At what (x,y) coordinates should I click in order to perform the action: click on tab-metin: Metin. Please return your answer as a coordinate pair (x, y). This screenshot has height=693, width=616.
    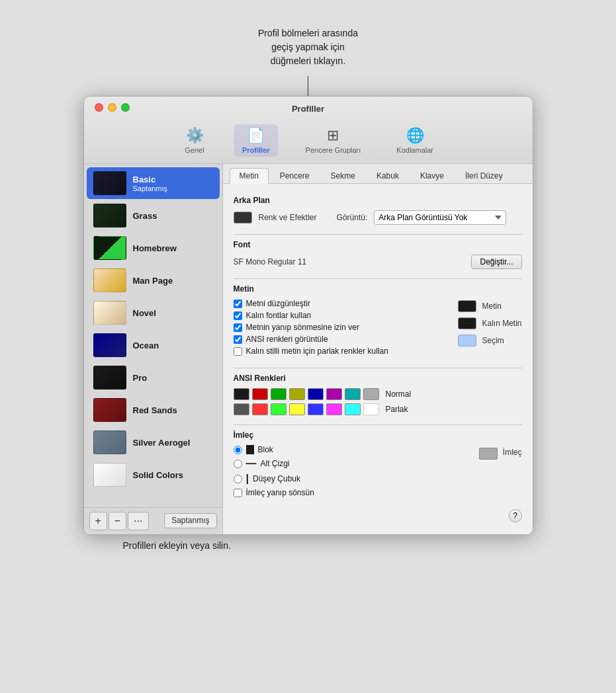
    Looking at the image, I should click on (249, 176).